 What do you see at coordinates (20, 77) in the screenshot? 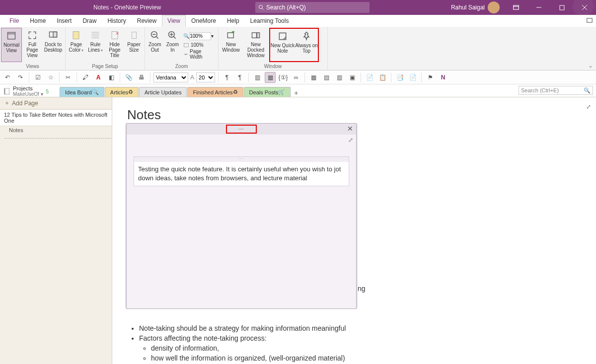
I see `redo-button: ↷` at bounding box center [20, 77].